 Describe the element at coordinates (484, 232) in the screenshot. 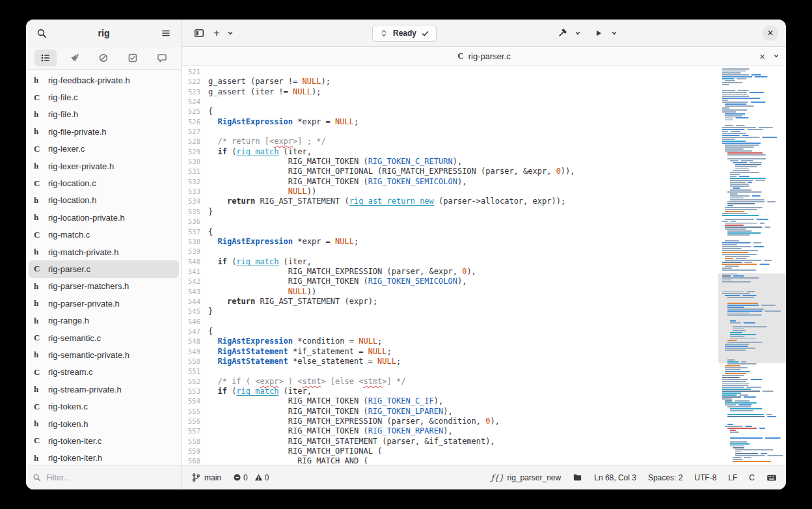

I see `code-line: 537{` at that location.